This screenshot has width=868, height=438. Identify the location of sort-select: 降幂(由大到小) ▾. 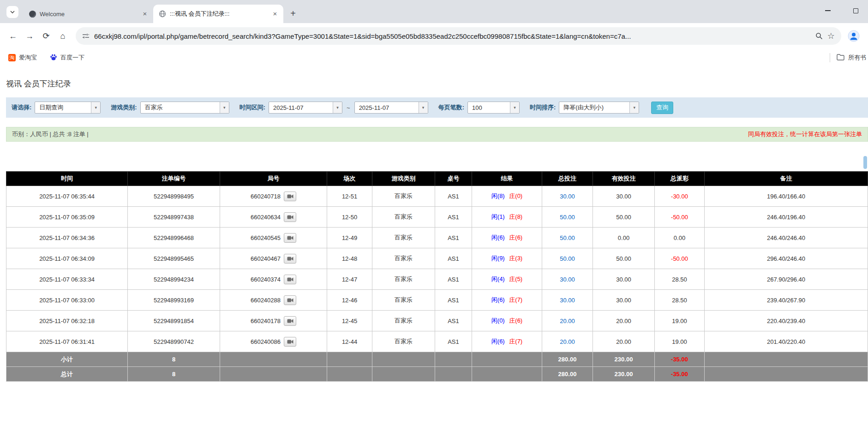
(599, 108).